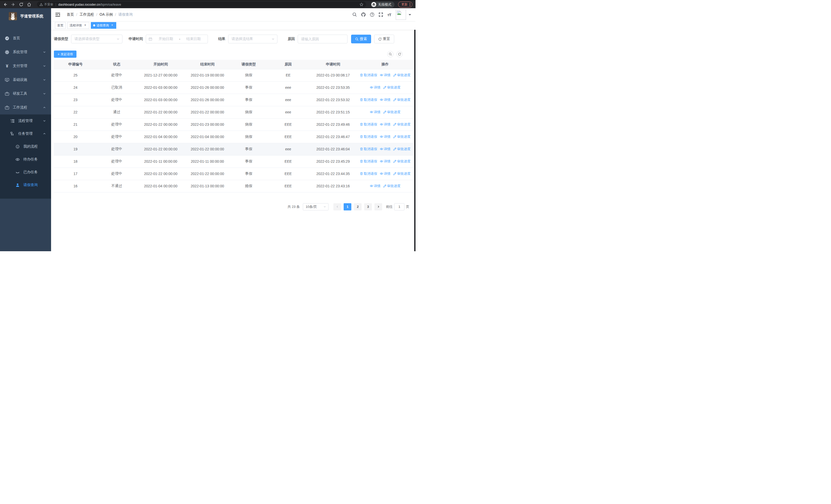 The height and width of the screenshot is (504, 831). I want to click on sidebar-item-label: 流程管理, so click(26, 121).